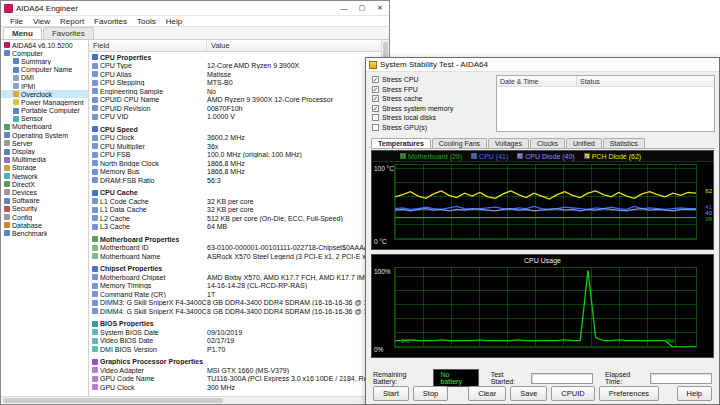 This screenshot has width=720, height=405. Describe the element at coordinates (235, 286) in the screenshot. I see `field-row-memory-timings: Memory Timings14-16-14-28 (CL-RCD-RP-RAS…` at that location.